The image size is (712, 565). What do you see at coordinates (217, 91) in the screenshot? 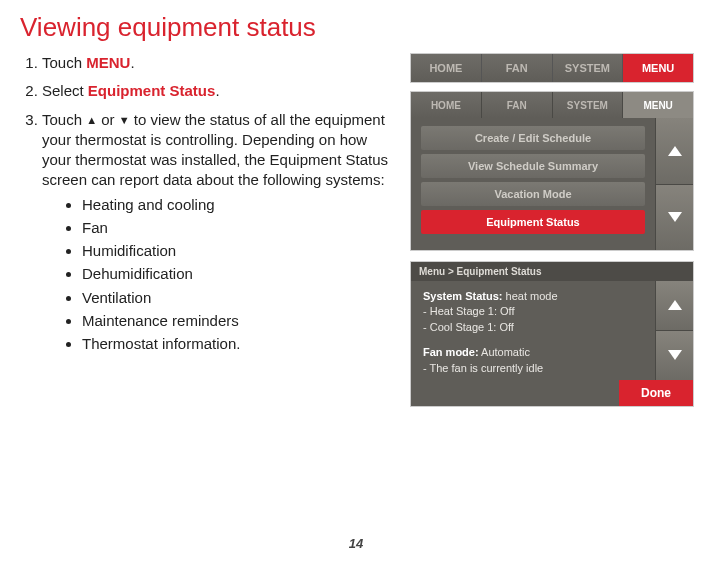
I see `step-2: Select Equipment Status.` at bounding box center [217, 91].